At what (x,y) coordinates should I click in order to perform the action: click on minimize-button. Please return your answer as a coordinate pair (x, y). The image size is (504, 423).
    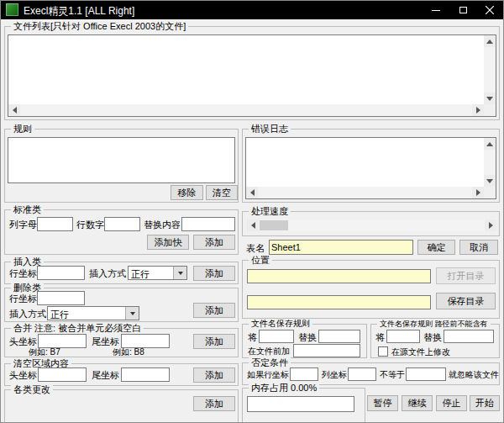
    Looking at the image, I should click on (436, 10).